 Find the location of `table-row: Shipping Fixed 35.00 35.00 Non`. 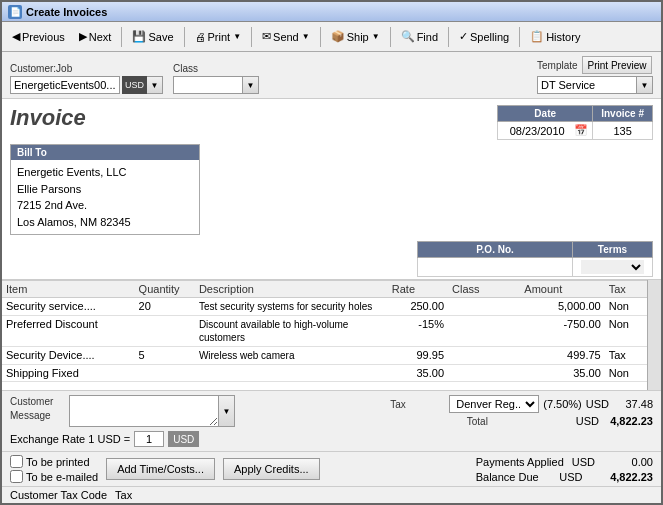

table-row: Shipping Fixed 35.00 35.00 Non is located at coordinates (324, 374).